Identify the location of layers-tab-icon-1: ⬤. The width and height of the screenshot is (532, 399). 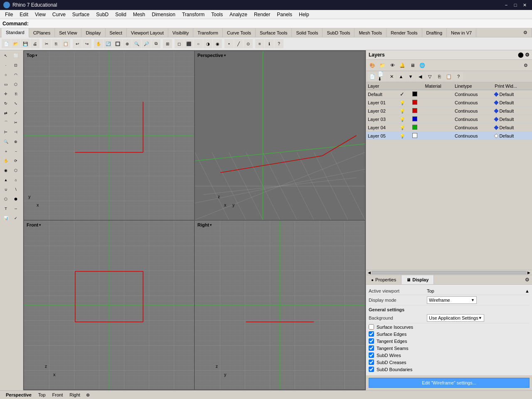
(520, 55).